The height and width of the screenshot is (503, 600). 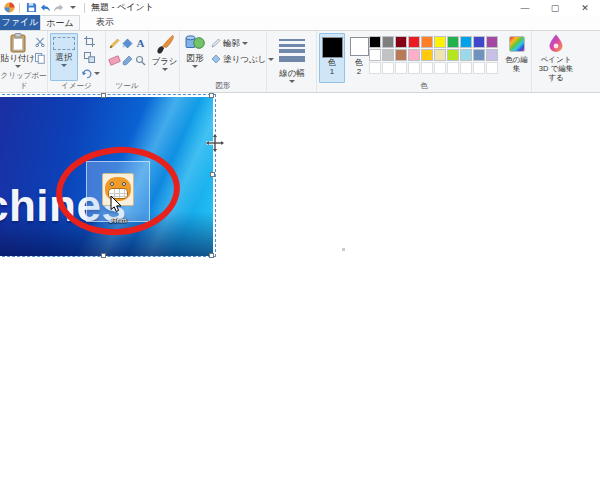 I want to click on pencil-icon, so click(x=114, y=44).